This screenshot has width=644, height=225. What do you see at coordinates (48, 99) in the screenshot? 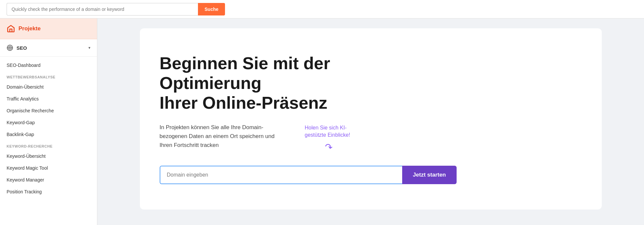
I see `sidebar-item-traffic-analytics: Traffic Analytics` at bounding box center [48, 99].